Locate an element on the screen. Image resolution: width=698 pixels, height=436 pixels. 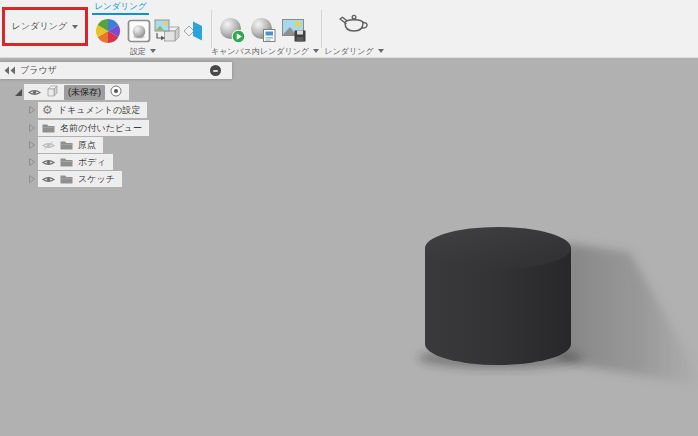
browser-panel-header: ブラウザ is located at coordinates (116, 70).